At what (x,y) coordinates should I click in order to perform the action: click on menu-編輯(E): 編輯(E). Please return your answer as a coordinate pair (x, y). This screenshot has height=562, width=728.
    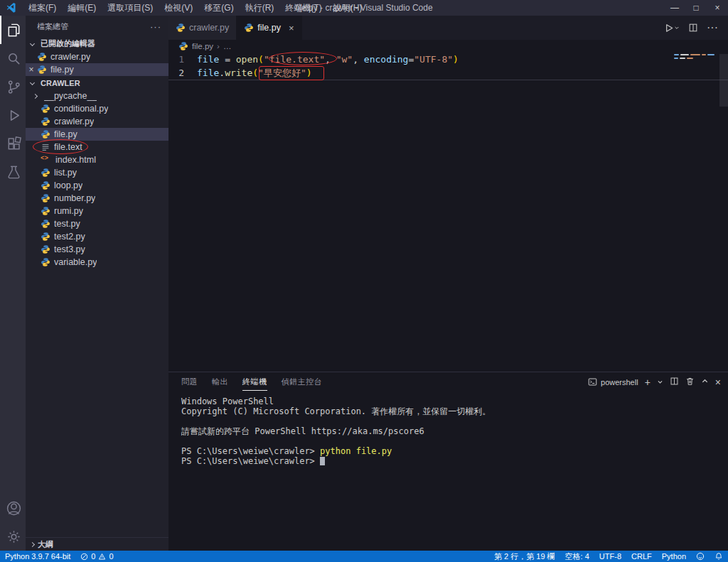
    Looking at the image, I should click on (82, 8).